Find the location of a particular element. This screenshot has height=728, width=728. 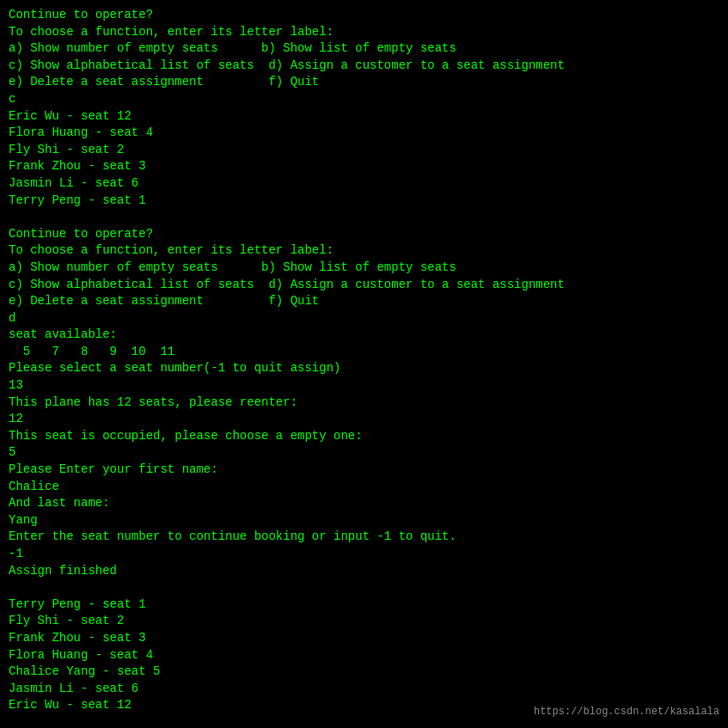

terminal-line: 13 is located at coordinates (15, 385).